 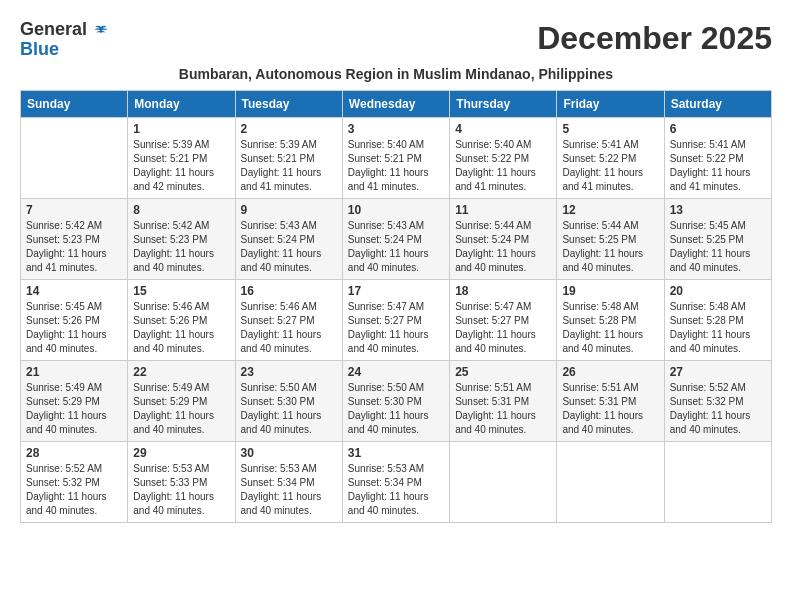 What do you see at coordinates (74, 210) in the screenshot?
I see `day-number: 7` at bounding box center [74, 210].